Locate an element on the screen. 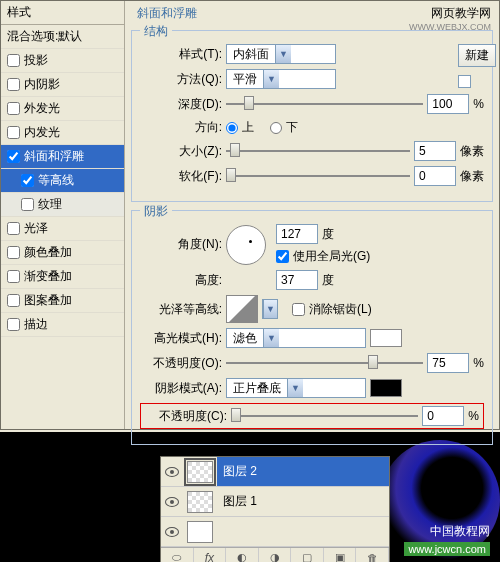 The width and height of the screenshot is (500, 562). brand-watermark: 网页教学网 WWW.WEBJX.COM is located at coordinates (450, 18).